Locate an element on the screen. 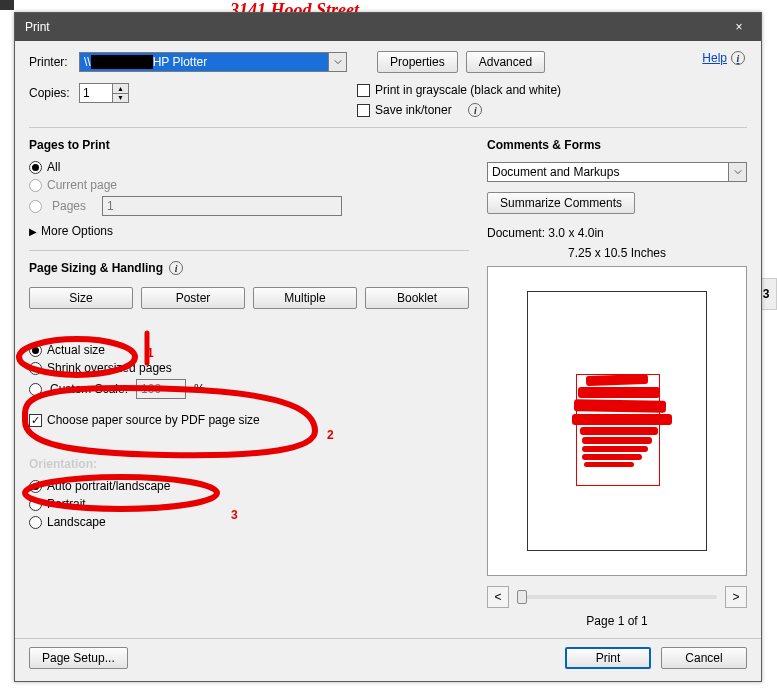 The image size is (777, 692). pages-range-label: Pages is located at coordinates (72, 206).